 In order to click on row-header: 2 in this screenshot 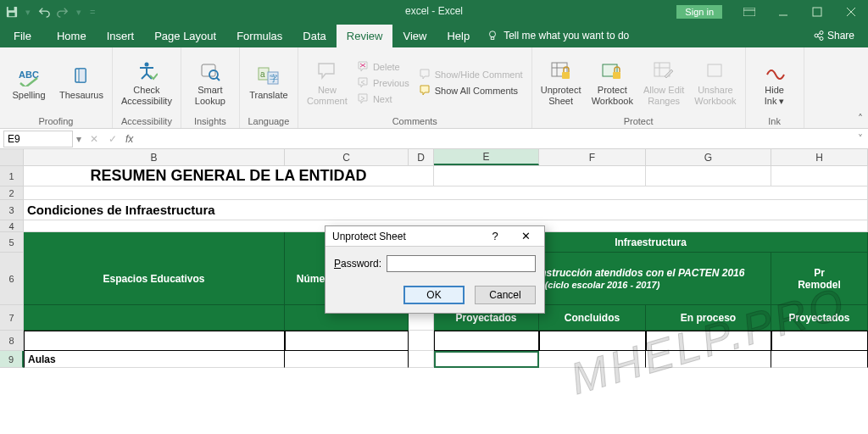, I will do `click(12, 193)`.